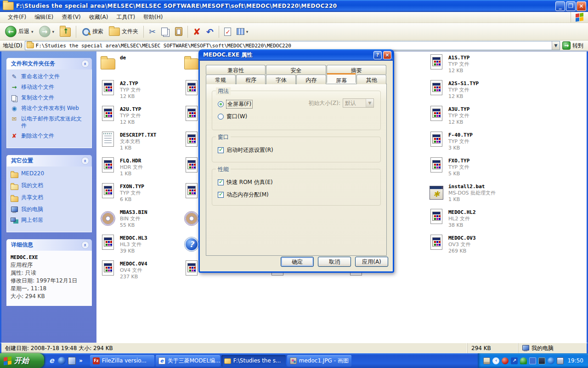 This screenshot has width=588, height=368. I want to click on address-input: F:\Studies the special area\MELSEC\MELSE…, so click(292, 46).